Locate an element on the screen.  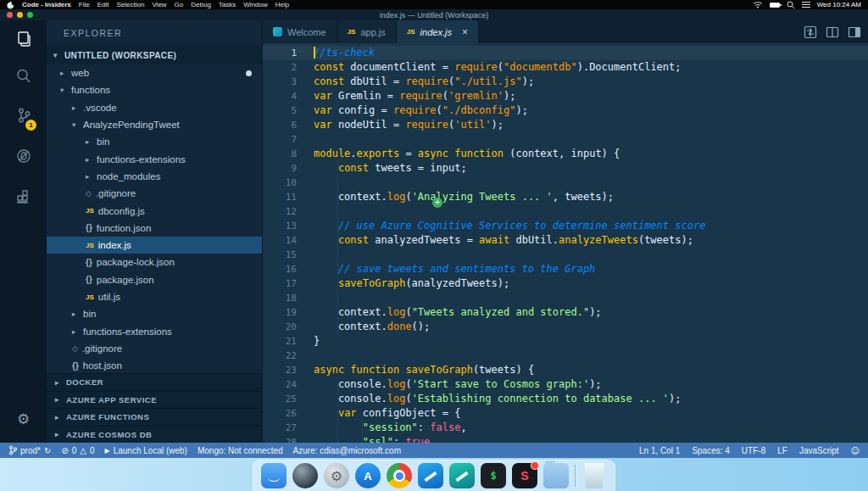
code-line: 4var Gremlin = require('gremlin'); is located at coordinates (565, 97).